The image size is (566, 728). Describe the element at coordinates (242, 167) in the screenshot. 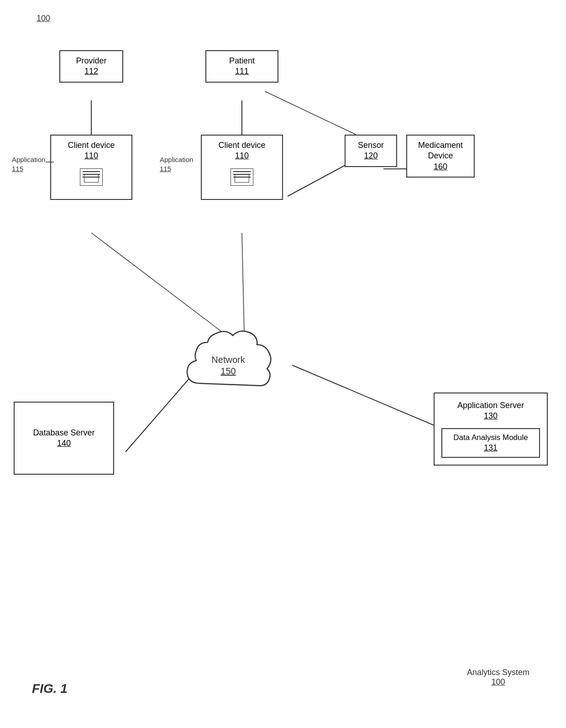

I see `client-device-patient-node: Client device 110` at that location.